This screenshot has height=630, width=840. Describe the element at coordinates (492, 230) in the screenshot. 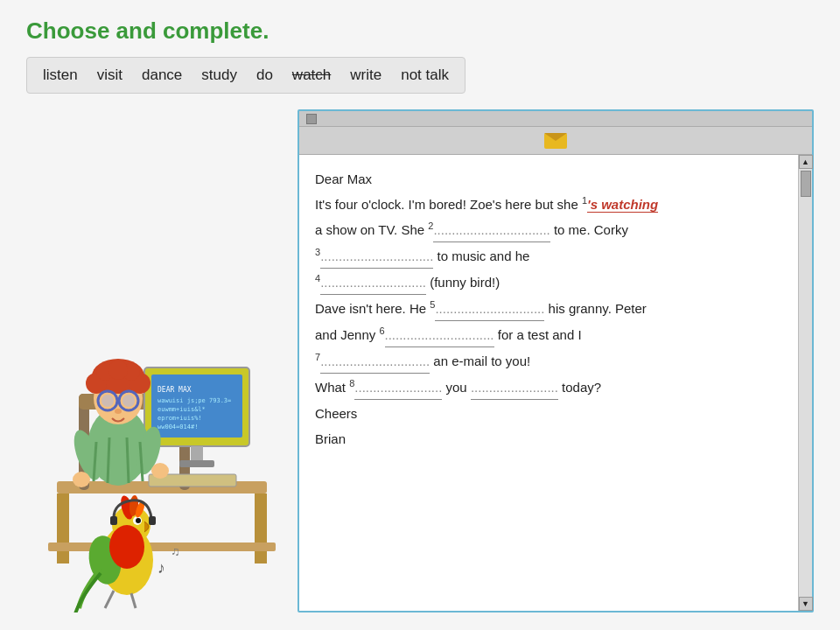

I see `blank-2: ................................` at that location.